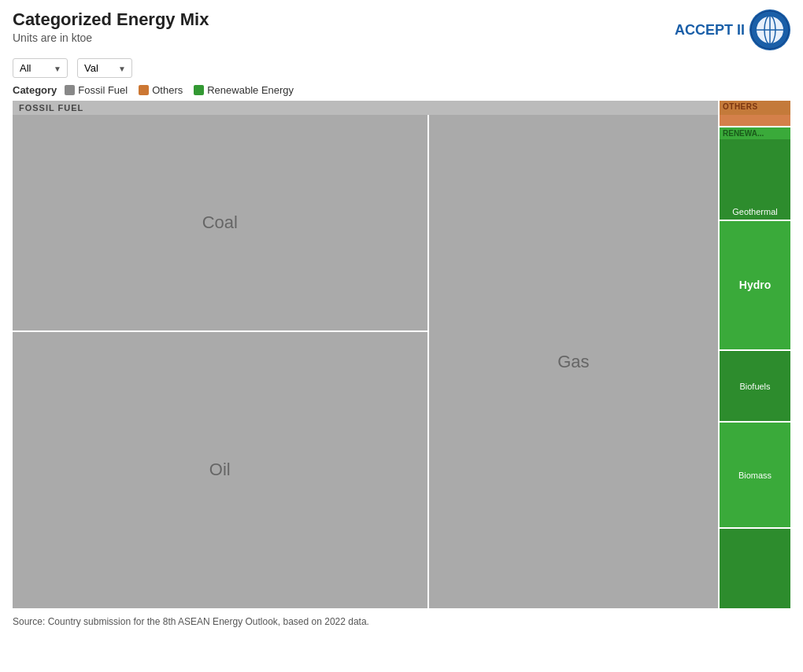 The image size is (803, 672). What do you see at coordinates (755, 354) in the screenshot?
I see `right-column: OTHERS RENEWA... Geothermal Hydro Biofue…` at bounding box center [755, 354].